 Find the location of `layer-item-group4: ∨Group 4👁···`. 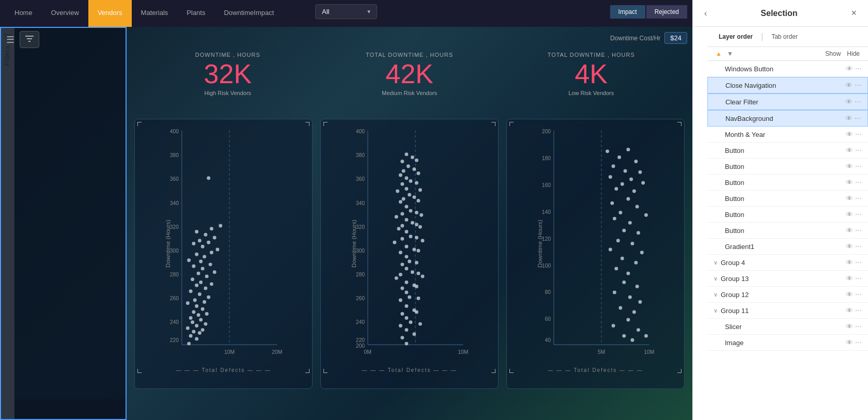

layer-item-group4: ∨Group 4👁··· is located at coordinates (787, 262).